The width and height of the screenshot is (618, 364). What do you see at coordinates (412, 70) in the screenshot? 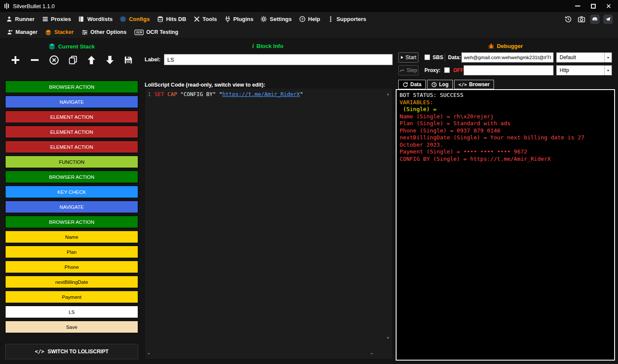
I see `step-button-label: Step` at bounding box center [412, 70].